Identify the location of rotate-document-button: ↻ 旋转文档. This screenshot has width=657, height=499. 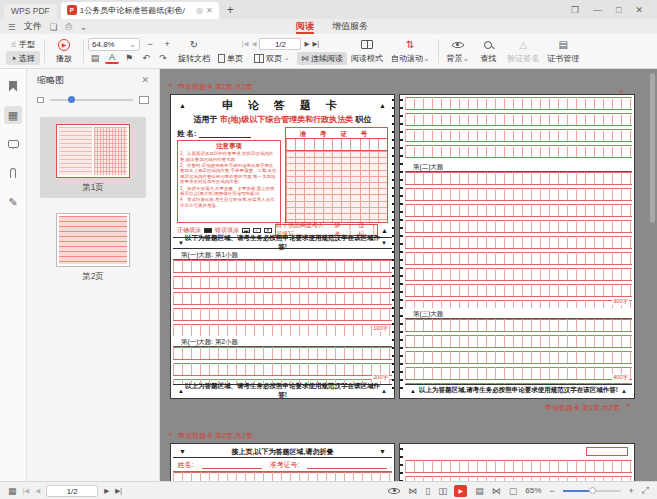
(194, 51).